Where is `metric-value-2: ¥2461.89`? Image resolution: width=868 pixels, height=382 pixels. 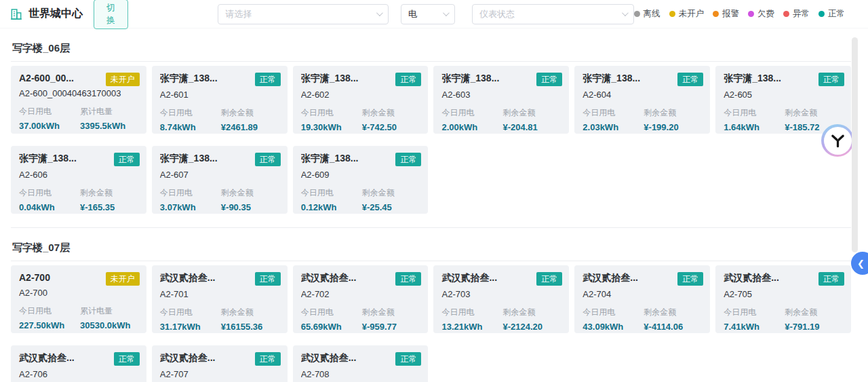 metric-value-2: ¥2461.89 is located at coordinates (250, 128).